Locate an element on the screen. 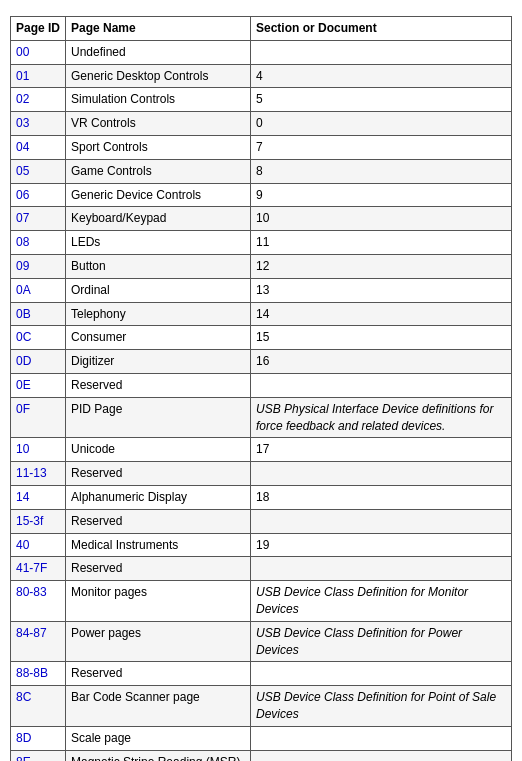 This screenshot has width=522, height=761. cell-page-name: Sport Controls is located at coordinates (158, 147).